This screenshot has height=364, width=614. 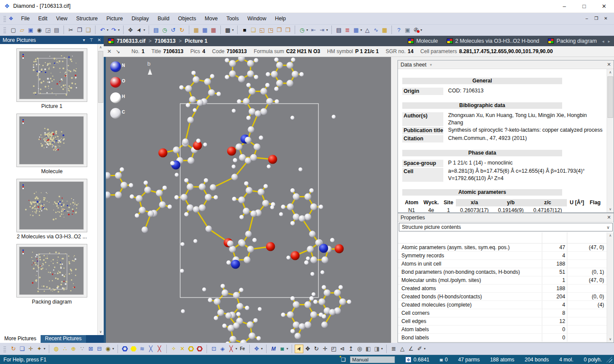 What do you see at coordinates (174, 349) in the screenshot?
I see `bond-balls-icon: ✧` at bounding box center [174, 349].